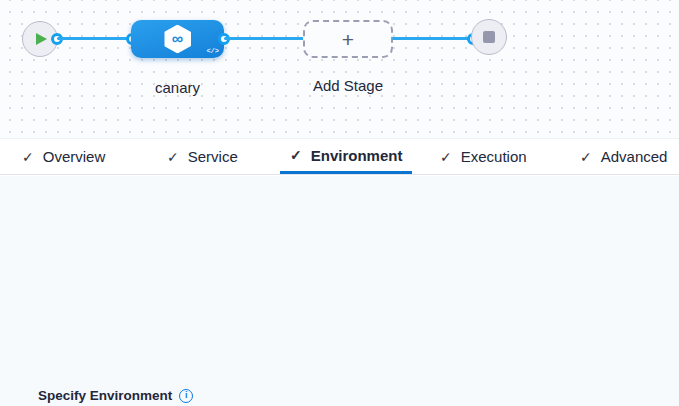  Describe the element at coordinates (489, 37) in the screenshot. I see `stop-icon` at that location.